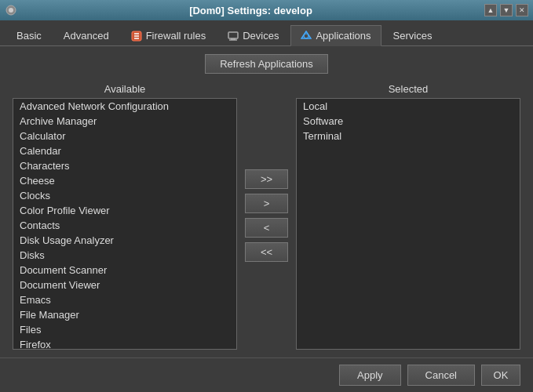  I want to click on tab-firewall: Firewall rules, so click(169, 35).